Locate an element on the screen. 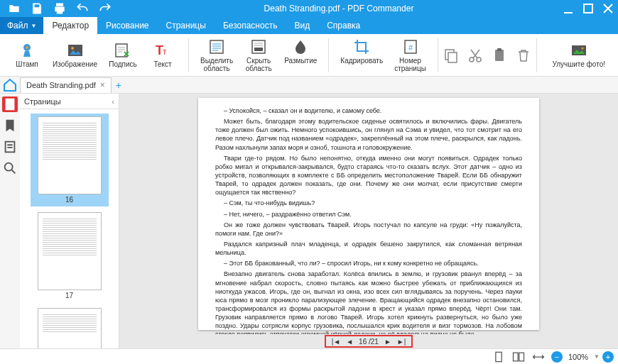 Image resolution: width=618 pixels, height=364 pixels. page-text: – Нет, ничего, – раздражённо ответил Сэм… is located at coordinates (369, 214).